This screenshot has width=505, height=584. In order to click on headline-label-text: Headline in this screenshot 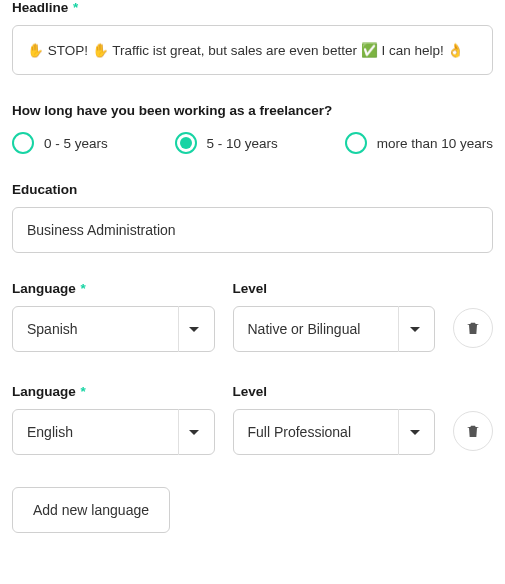, I will do `click(40, 8)`.